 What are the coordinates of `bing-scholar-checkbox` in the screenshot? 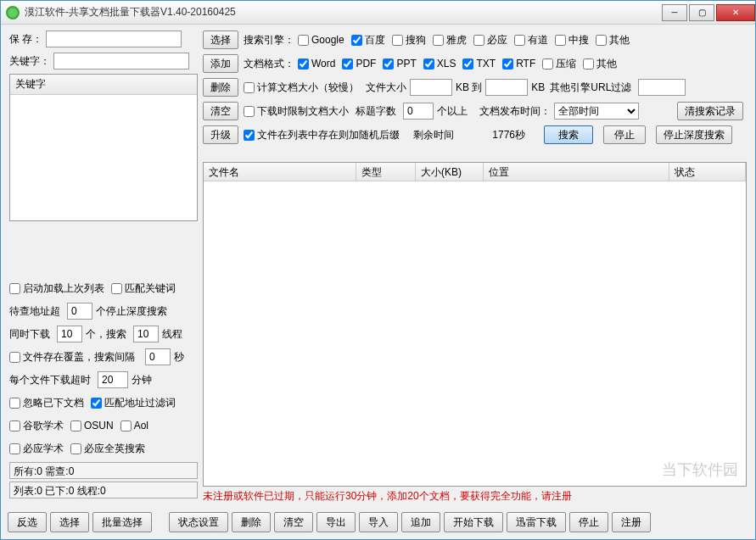 It's located at (15, 449).